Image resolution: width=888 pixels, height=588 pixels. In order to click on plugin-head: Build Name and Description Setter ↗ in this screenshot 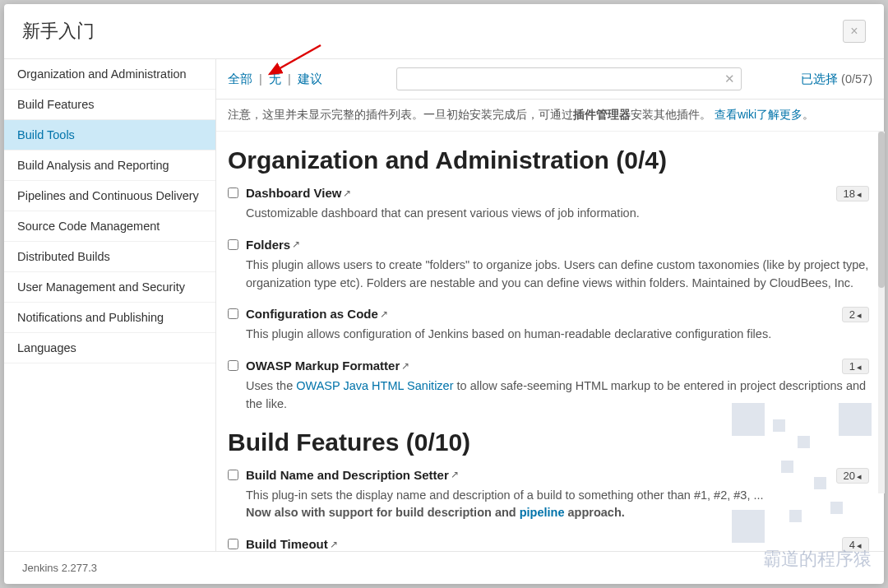, I will do `click(557, 475)`.